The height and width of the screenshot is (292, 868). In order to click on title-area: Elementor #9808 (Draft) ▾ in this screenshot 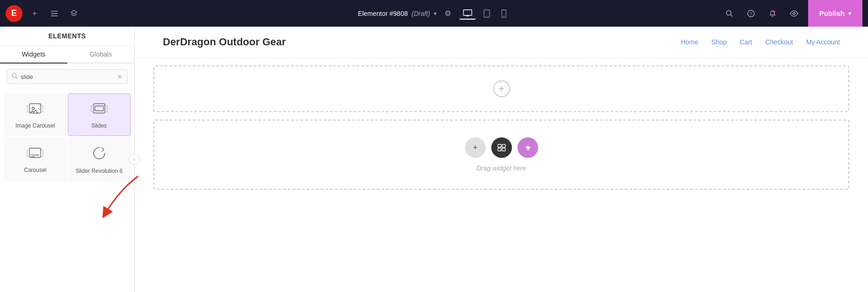, I will do `click(397, 14)`.